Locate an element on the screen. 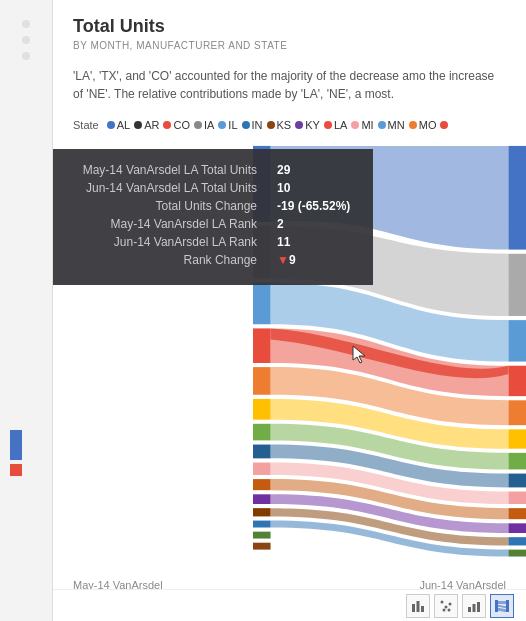 This screenshot has height=621, width=526. legend-item-mi: MI is located at coordinates (362, 125).